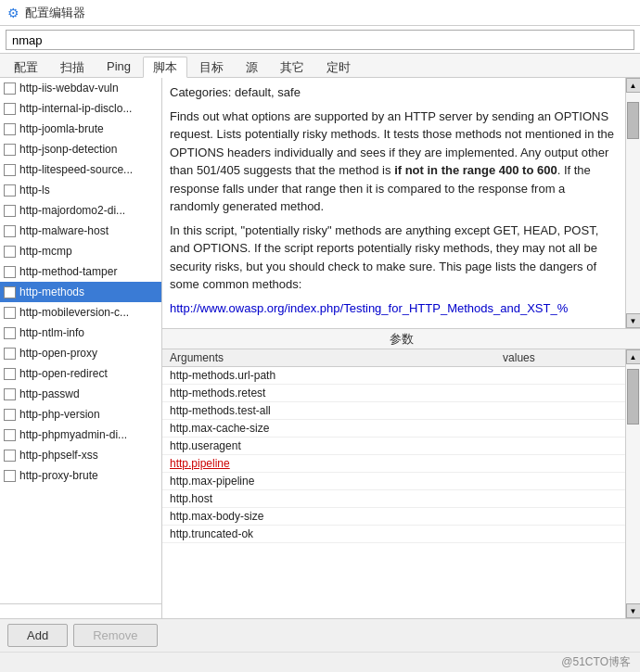 The image size is (640, 672). What do you see at coordinates (634, 321) in the screenshot?
I see `scroll-down-btn: ▼` at bounding box center [634, 321].